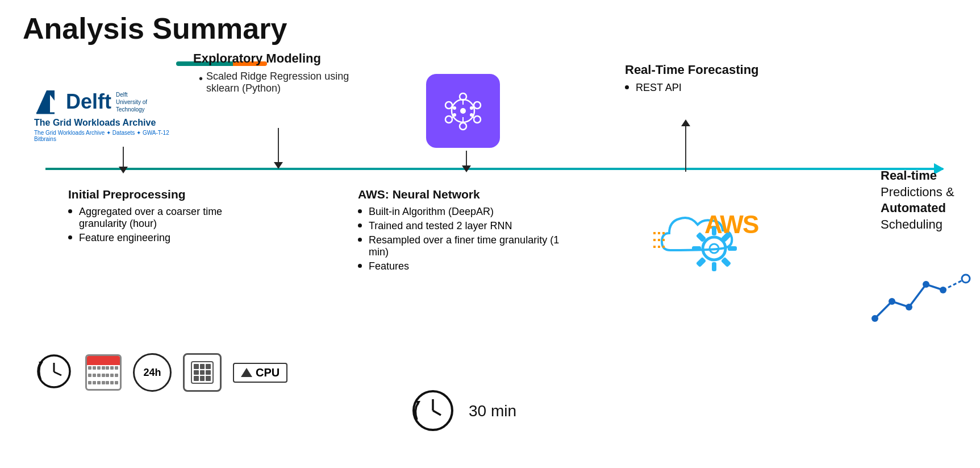  What do you see at coordinates (280, 82) in the screenshot?
I see `exploratory-bullet-text-1: Scaled Ridge Regression using sklearn (P…` at bounding box center [280, 82].